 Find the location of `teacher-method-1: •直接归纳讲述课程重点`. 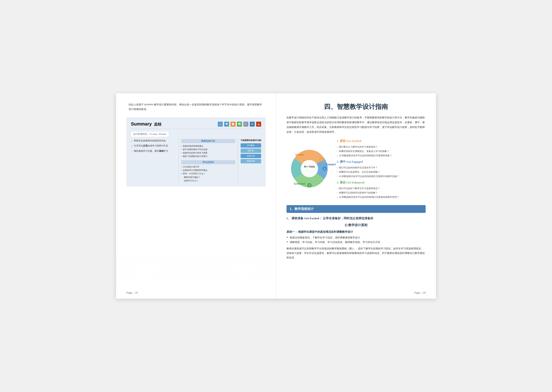

teacher-method-1: •直接归纳讲述课程重点 is located at coordinates (208, 146).